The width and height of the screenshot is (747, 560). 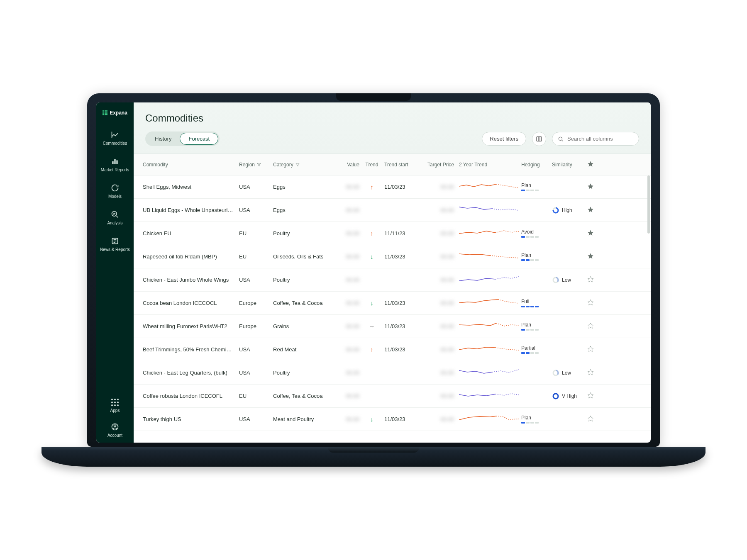 I want to click on cell-trend: ↓, so click(x=372, y=419).